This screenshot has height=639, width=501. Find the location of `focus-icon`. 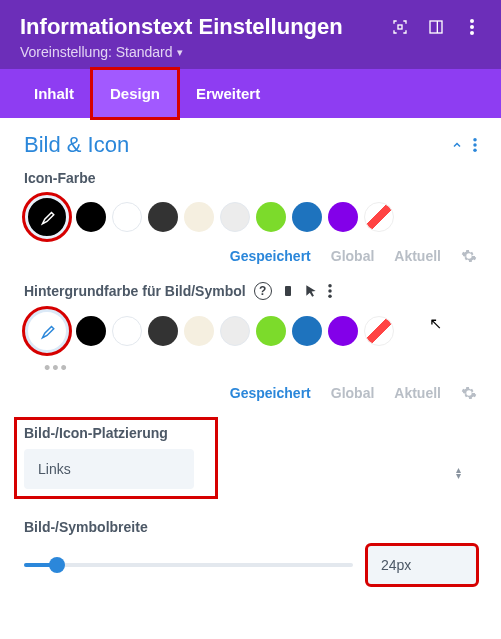

focus-icon is located at coordinates (400, 27).